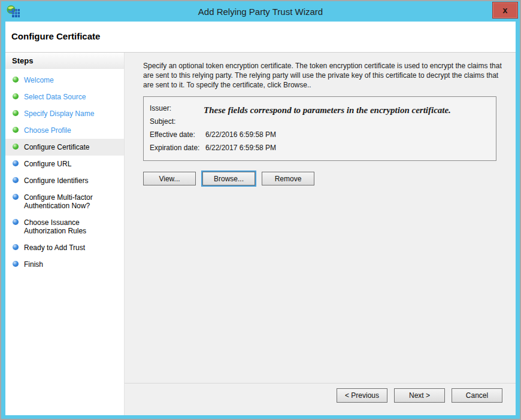  What do you see at coordinates (169, 178) in the screenshot?
I see `view-button: View...` at bounding box center [169, 178].